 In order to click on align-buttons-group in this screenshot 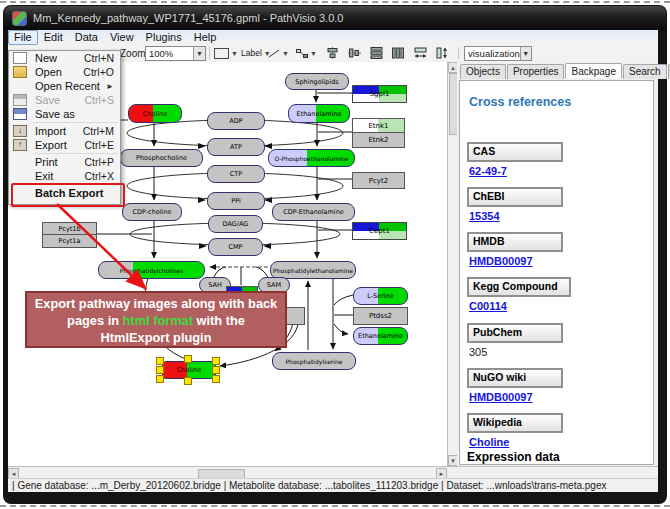, I will do `click(392, 53)`.